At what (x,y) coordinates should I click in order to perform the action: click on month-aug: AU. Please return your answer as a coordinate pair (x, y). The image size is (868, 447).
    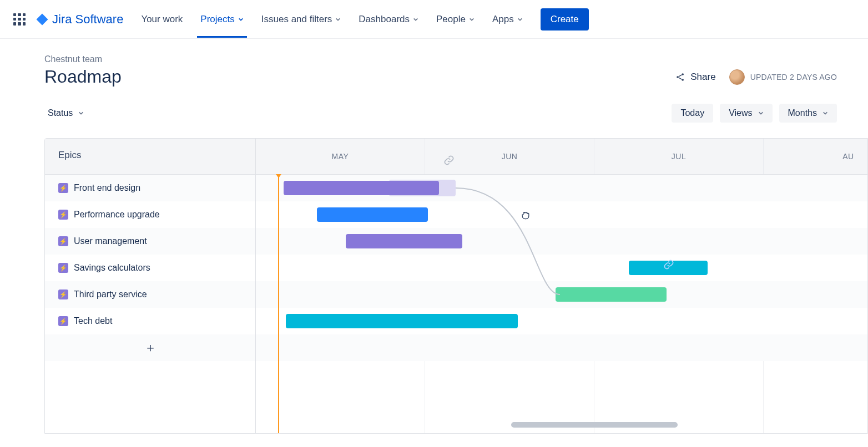
    Looking at the image, I should click on (816, 156).